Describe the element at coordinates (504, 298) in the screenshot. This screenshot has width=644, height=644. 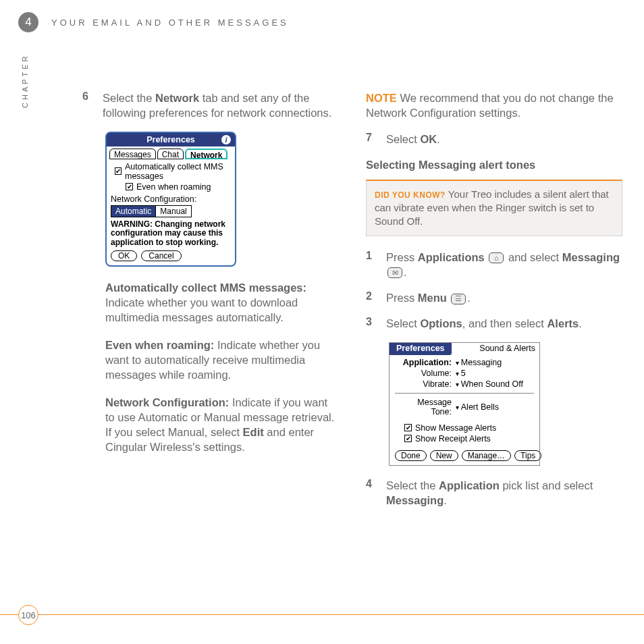
I see `step-body: Press Menu ☰.` at that location.